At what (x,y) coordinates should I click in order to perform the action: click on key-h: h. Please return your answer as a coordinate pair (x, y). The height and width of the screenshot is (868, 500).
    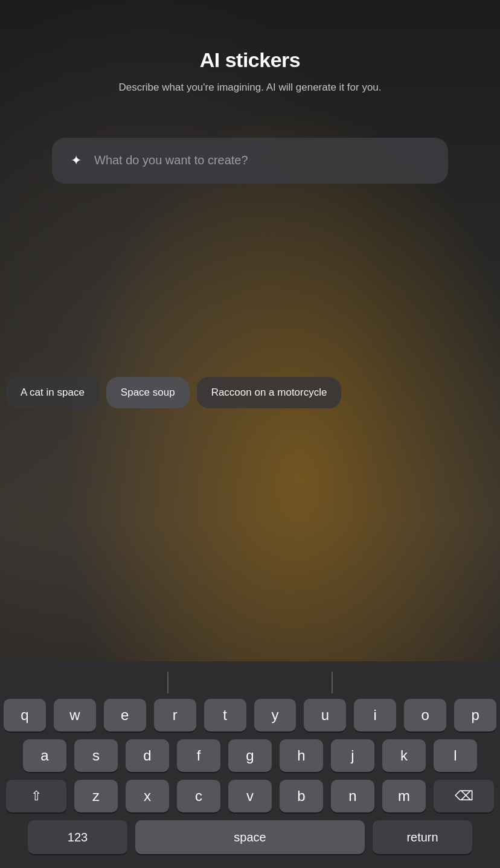
    Looking at the image, I should click on (301, 756).